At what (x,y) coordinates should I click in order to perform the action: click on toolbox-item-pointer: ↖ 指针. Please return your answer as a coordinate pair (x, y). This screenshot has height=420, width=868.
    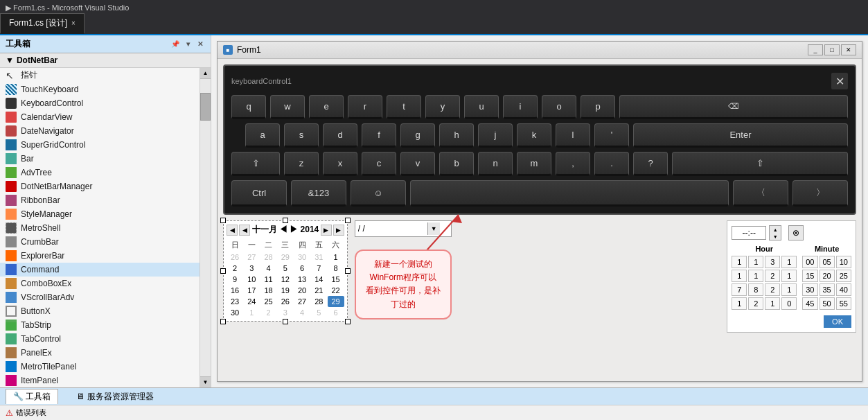
    Looking at the image, I should click on (100, 75).